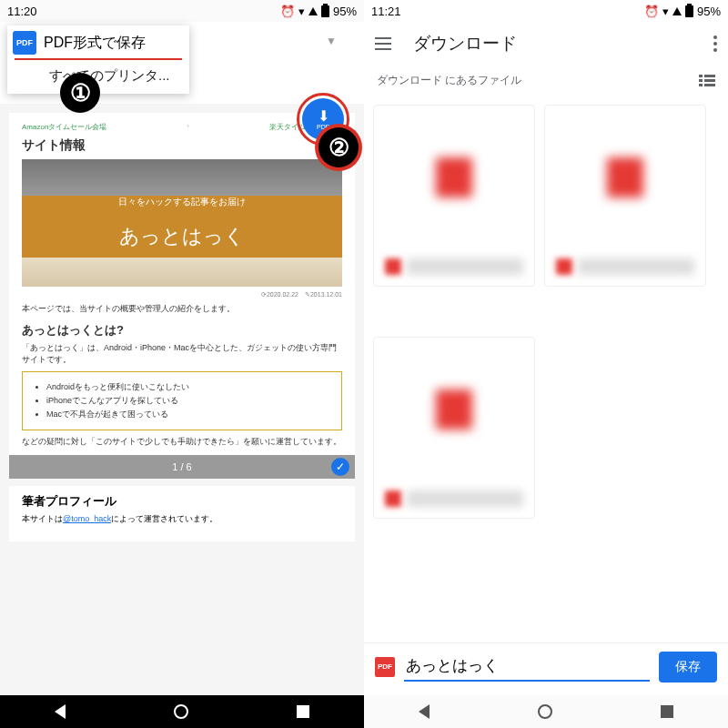  Describe the element at coordinates (339, 147) in the screenshot. I see `annotation-marker-2: ②` at that location.